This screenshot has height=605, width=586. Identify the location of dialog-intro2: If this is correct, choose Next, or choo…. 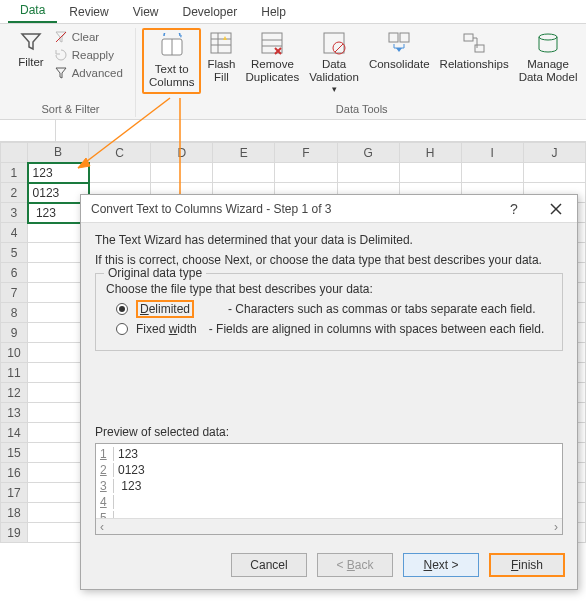
(329, 260).